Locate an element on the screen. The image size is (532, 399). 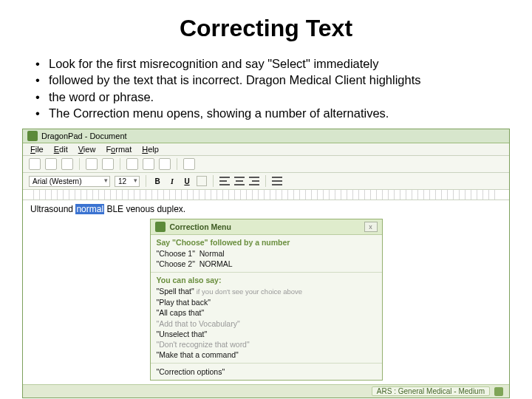
ruler is located at coordinates (266, 195).